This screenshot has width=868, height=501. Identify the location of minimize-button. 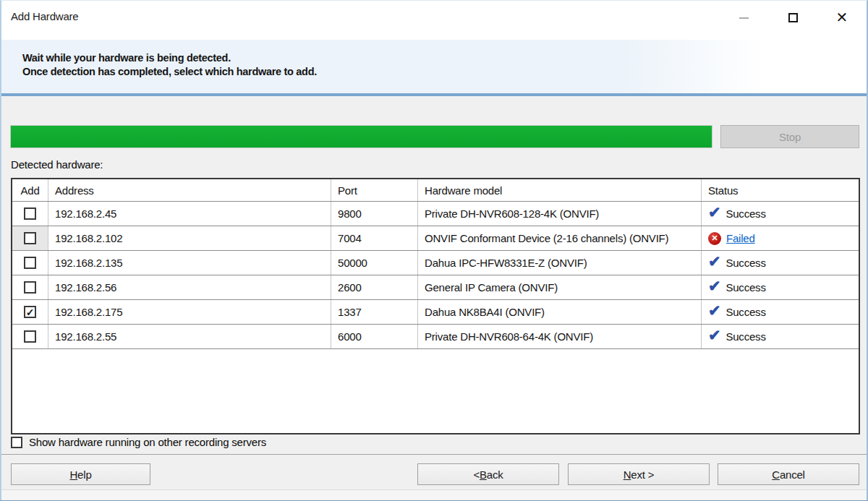
(744, 17).